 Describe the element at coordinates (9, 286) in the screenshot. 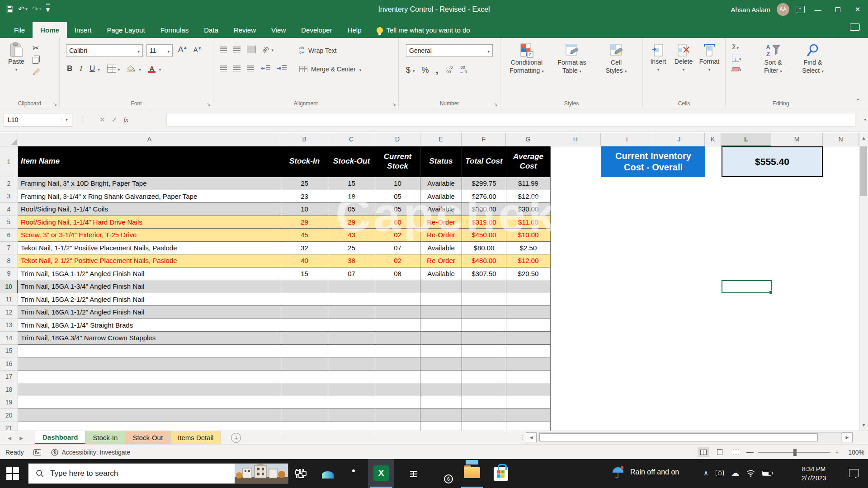

I see `row-header-10: 10` at that location.